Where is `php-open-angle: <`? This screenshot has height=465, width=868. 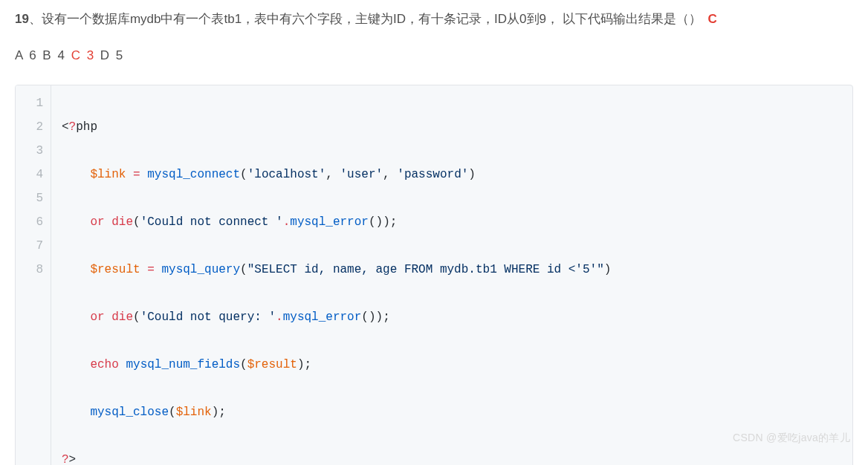
php-open-angle: < is located at coordinates (65, 127).